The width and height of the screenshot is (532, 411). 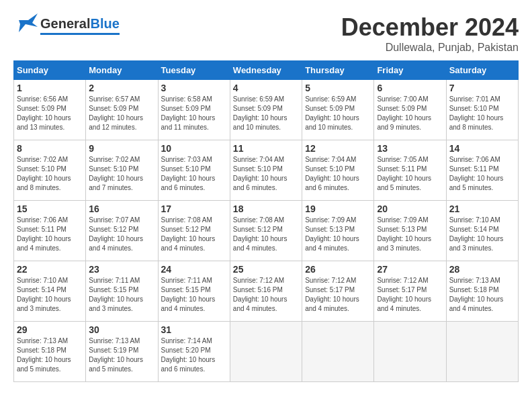 What do you see at coordinates (482, 171) in the screenshot?
I see `calendar-day-14: 14Sunrise: 7:06 AMSunset: 5:11 PMDayligh…` at bounding box center [482, 171].